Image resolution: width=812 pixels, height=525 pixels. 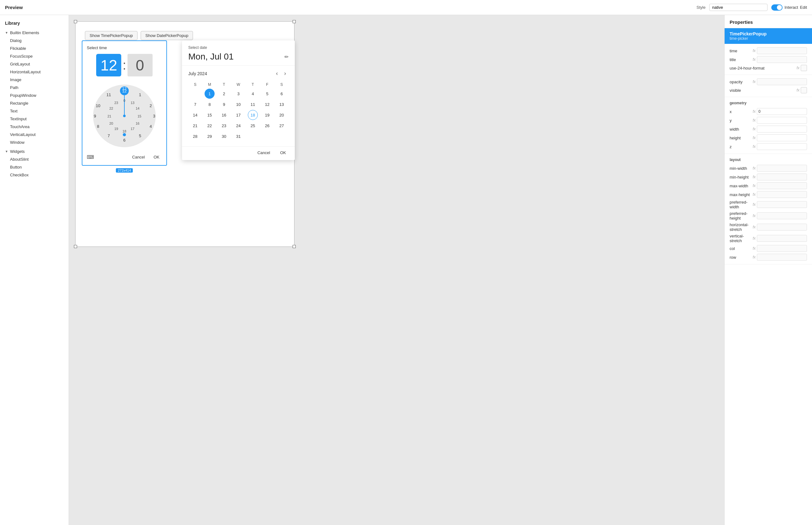 What do you see at coordinates (267, 125) in the screenshot?
I see `cal-day-26: 26` at bounding box center [267, 125].